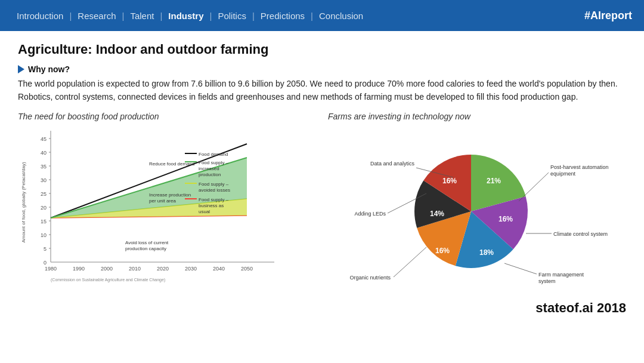  What do you see at coordinates (186, 16) in the screenshot?
I see `nav-item-industry: Industry` at bounding box center [186, 16].